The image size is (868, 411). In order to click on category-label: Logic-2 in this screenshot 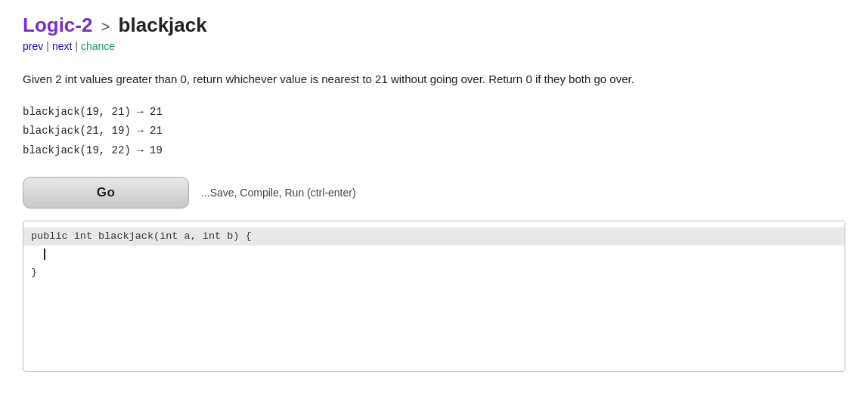, I will do `click(57, 25)`.